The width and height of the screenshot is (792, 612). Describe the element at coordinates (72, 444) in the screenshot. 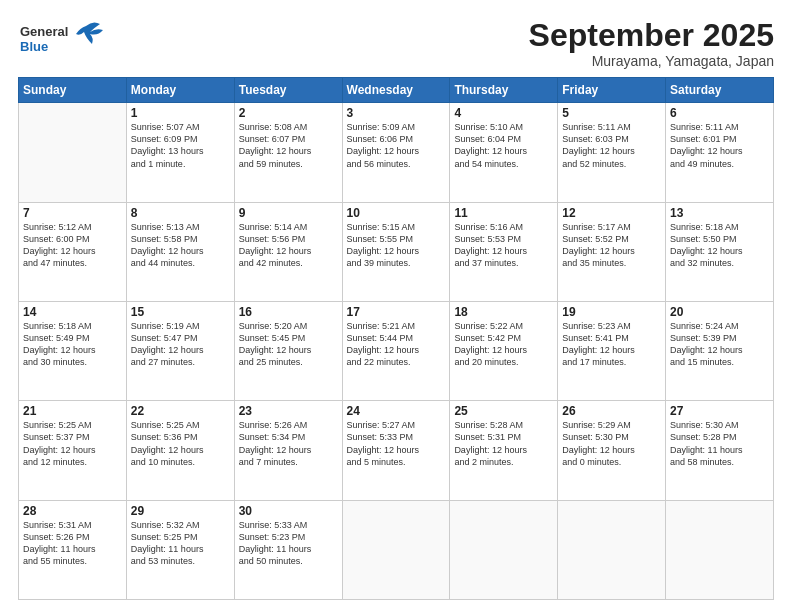

I see `day-info: Sunrise: 5:25 AM Sunset: 5:37 PM Dayligh…` at that location.